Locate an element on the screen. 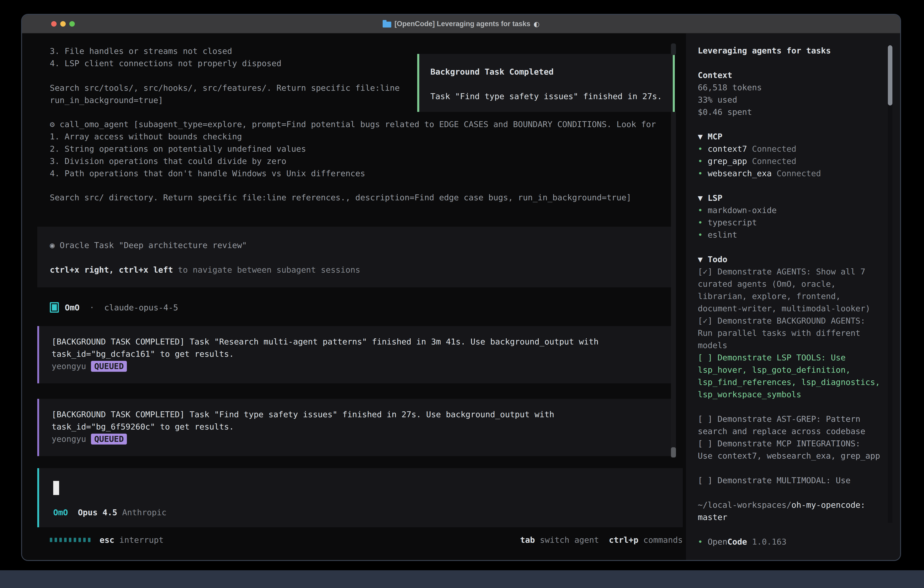  omo-agent-icon is located at coordinates (54, 307).